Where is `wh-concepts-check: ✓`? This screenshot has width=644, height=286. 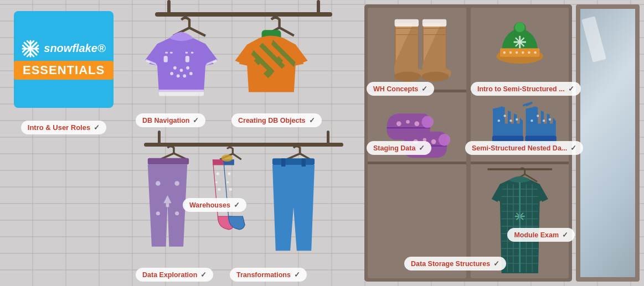 wh-concepts-check: ✓ is located at coordinates (424, 89).